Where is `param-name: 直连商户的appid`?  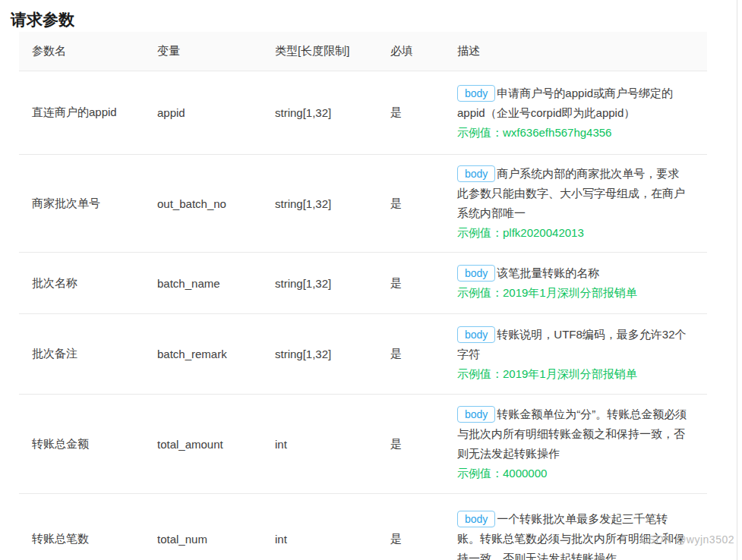 param-name: 直连商户的appid is located at coordinates (88, 112).